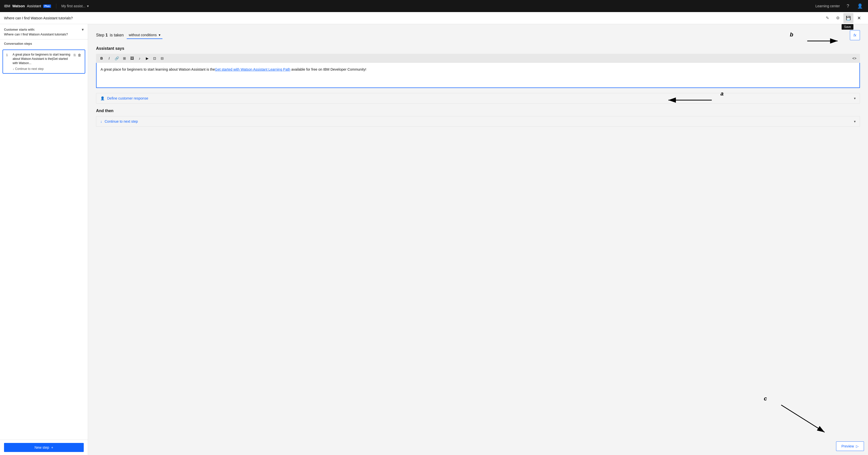  Describe the element at coordinates (34, 6) in the screenshot. I see `brand-assistant: Assistant` at that location.